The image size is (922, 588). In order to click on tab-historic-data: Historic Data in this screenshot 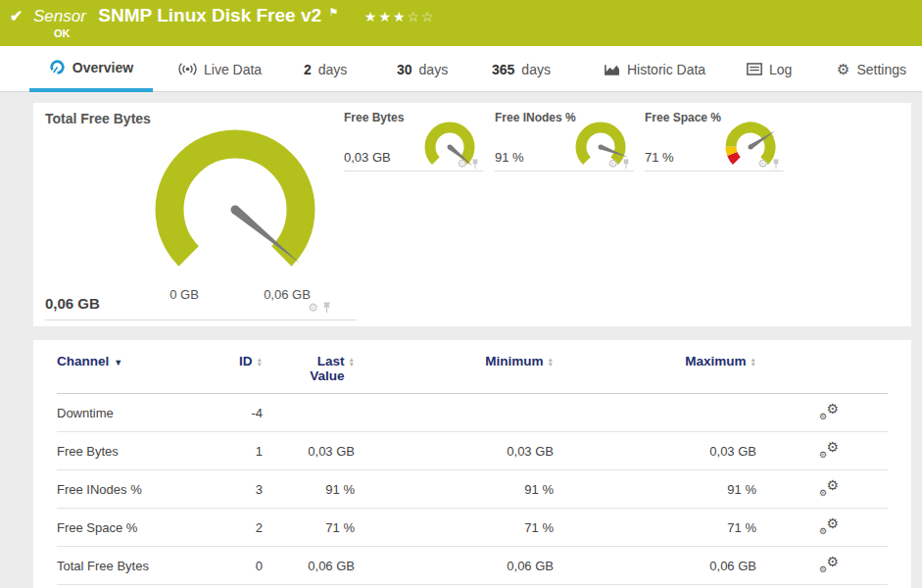, I will do `click(655, 69)`.